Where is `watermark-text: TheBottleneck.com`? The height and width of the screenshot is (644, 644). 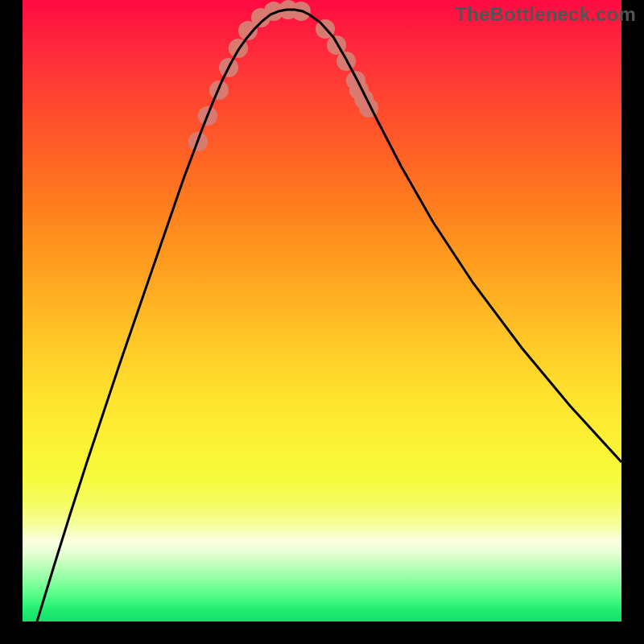
watermark-text: TheBottleneck.com is located at coordinates (546, 14).